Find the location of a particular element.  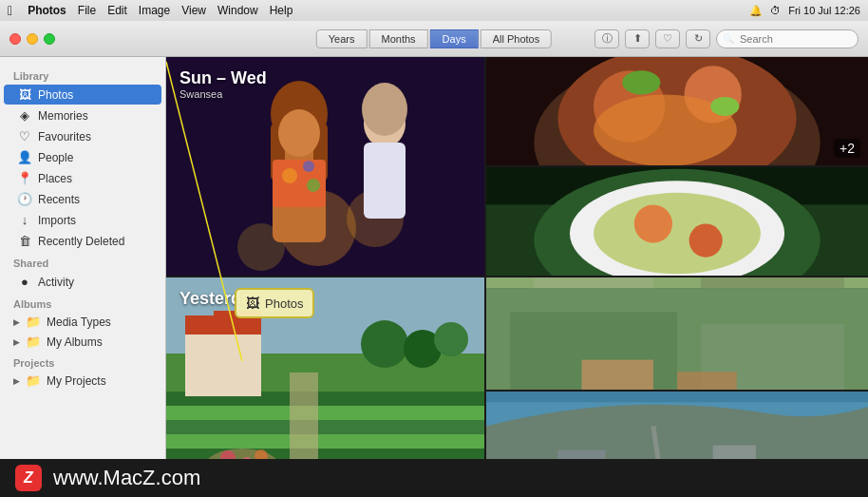

projects-section-label: Projects is located at coordinates (83, 361).